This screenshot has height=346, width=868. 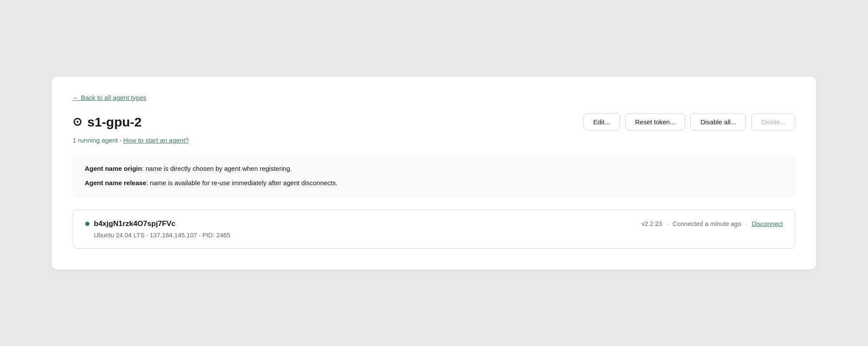 I want to click on header-row: ⊙ s1-gpu-2 Edit... Reset token... Disabl…, so click(x=434, y=122).